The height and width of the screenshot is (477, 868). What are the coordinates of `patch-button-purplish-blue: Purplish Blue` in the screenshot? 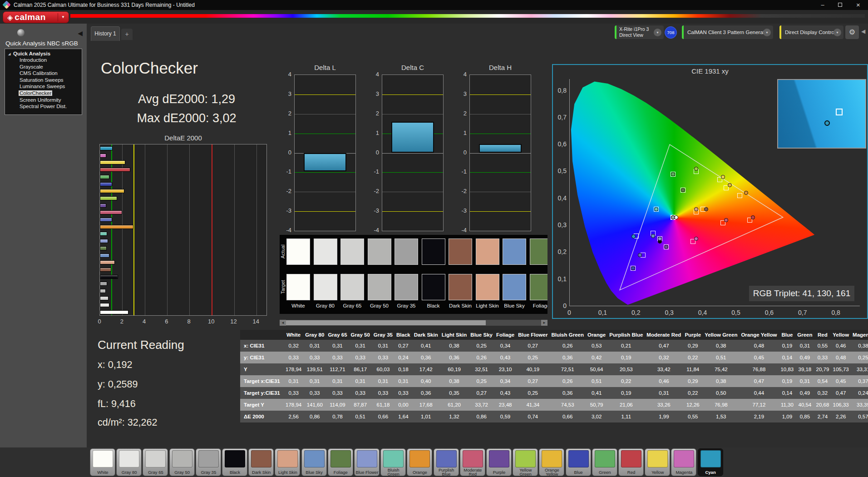 It's located at (446, 462).